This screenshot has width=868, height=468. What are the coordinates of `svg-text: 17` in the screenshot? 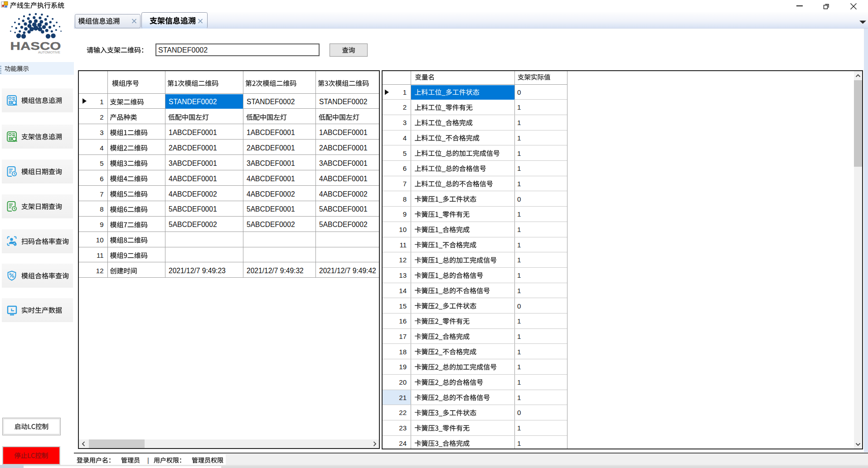 It's located at (402, 336).